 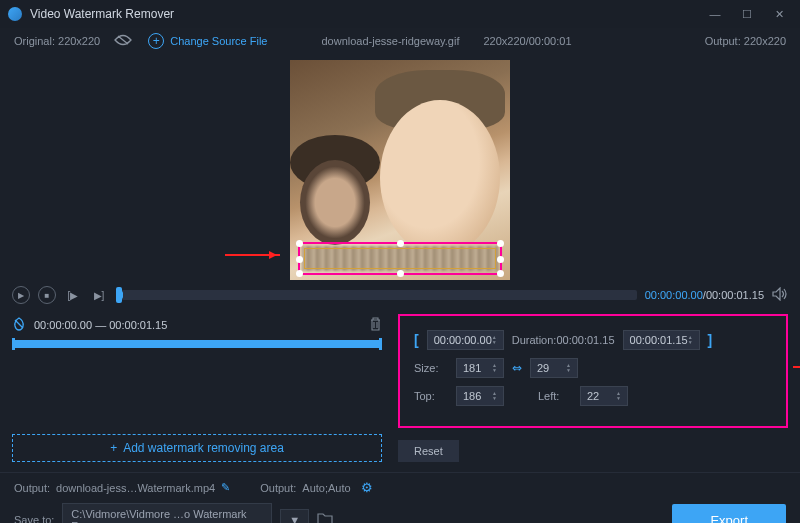 What do you see at coordinates (604, 396) in the screenshot?
I see `left-input: 22▲▼` at bounding box center [604, 396].